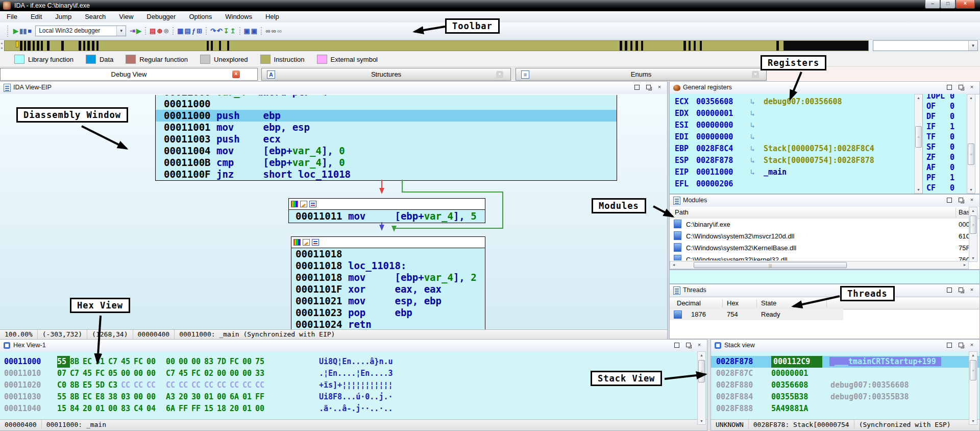 The image size is (980, 431). Describe the element at coordinates (945, 178) in the screenshot. I see `flag-row: PF1` at that location.